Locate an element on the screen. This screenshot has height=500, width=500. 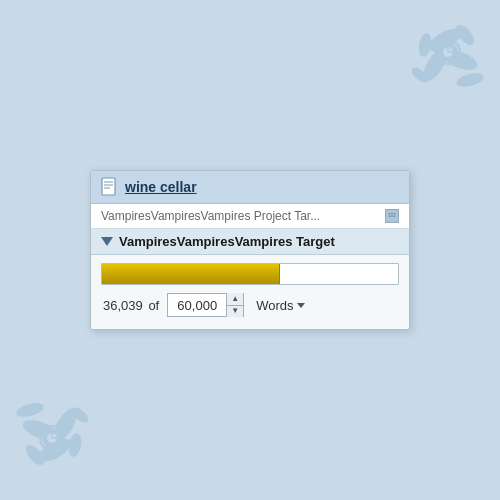
spinner-arrows: ▲ ▼ is located at coordinates (234, 305).